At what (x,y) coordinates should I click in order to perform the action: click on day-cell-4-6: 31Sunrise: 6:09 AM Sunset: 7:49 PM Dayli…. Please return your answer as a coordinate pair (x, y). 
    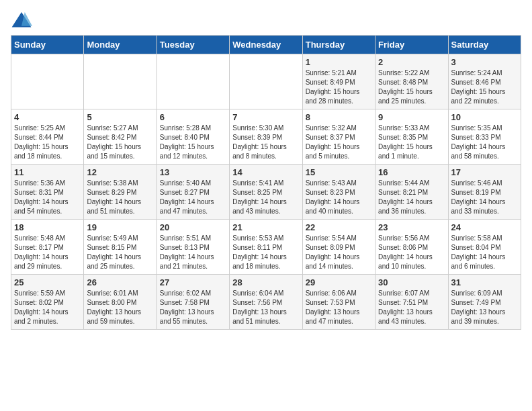
    Looking at the image, I should click on (484, 302).